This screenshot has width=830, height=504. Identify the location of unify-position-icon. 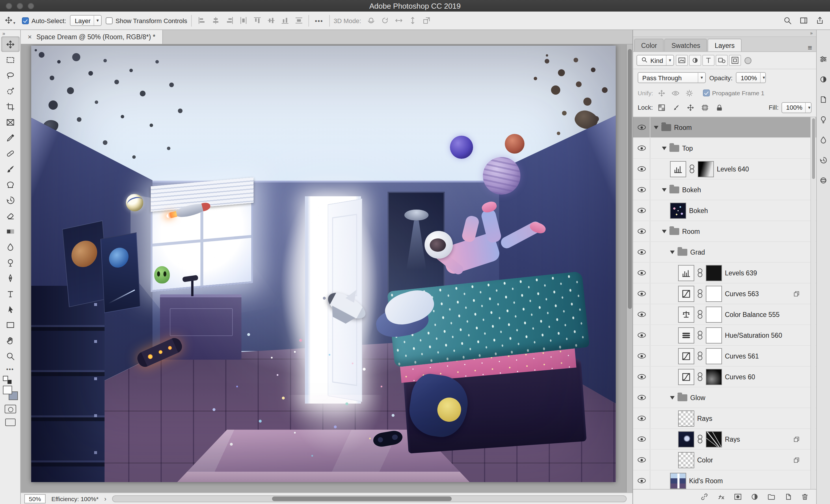
(662, 93).